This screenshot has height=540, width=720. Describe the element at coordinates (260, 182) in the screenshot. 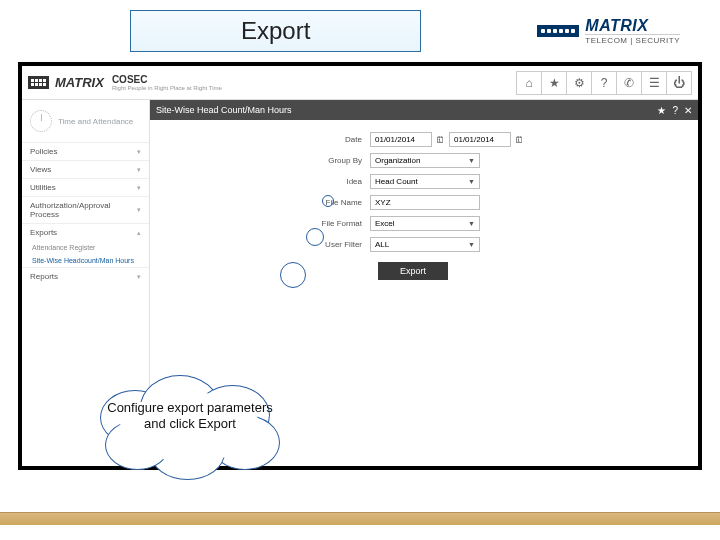

I see `idea-label: Idea` at that location.